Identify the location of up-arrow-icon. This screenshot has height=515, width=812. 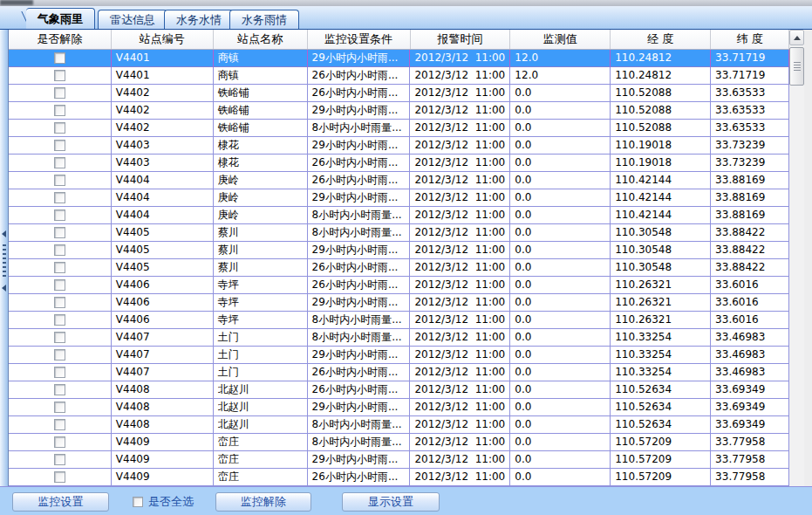
(797, 38).